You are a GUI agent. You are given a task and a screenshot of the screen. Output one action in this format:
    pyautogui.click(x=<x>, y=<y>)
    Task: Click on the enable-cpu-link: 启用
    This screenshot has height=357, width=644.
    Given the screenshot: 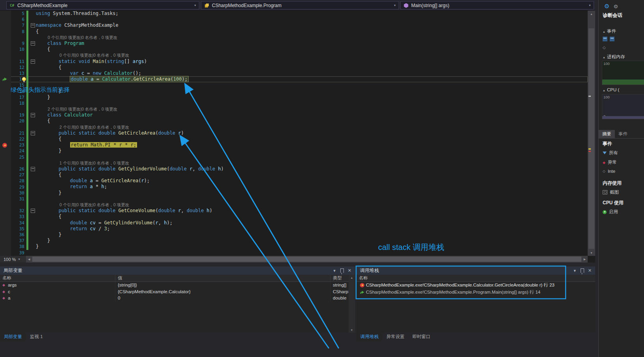 What is the action you would take?
    pyautogui.click(x=611, y=212)
    